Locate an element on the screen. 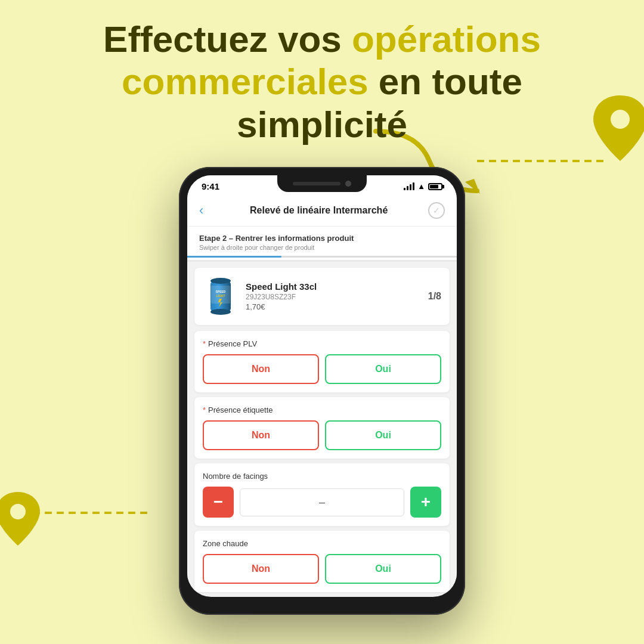  presence-etiquette-buttons: Non Oui is located at coordinates (322, 435).